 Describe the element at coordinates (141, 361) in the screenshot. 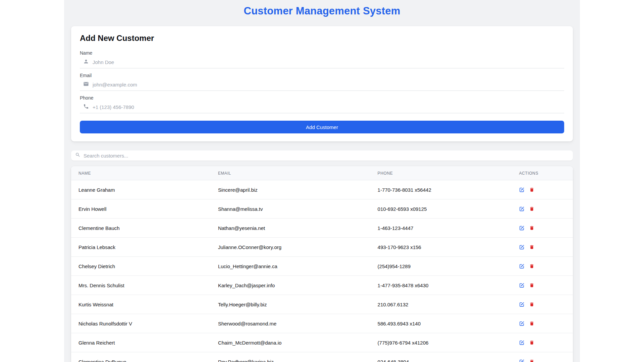

I see `customer-name: Clementina DuBuque` at that location.